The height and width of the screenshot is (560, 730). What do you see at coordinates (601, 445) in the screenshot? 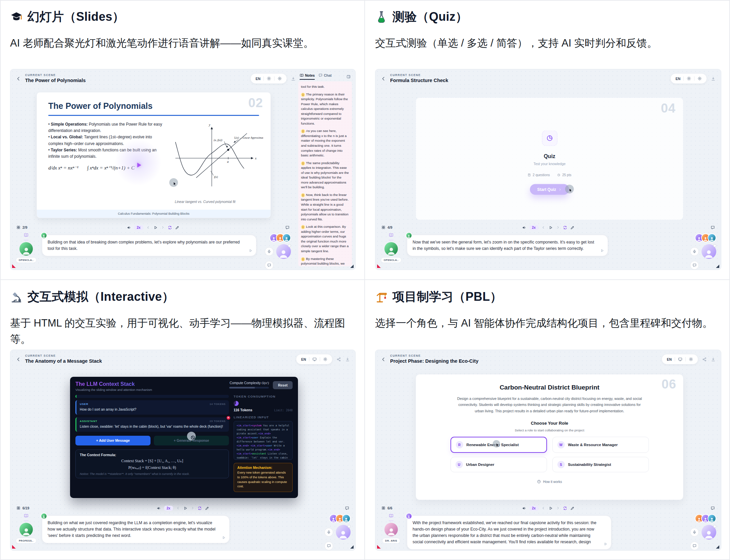
I see `role-button-waste-manager: W Waste & Resource Manager` at bounding box center [601, 445].